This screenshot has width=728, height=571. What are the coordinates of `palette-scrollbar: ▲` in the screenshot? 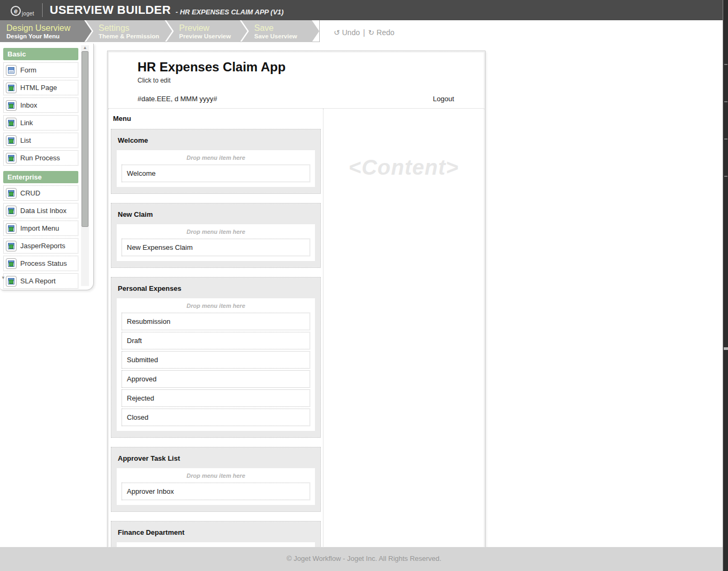 It's located at (85, 166).